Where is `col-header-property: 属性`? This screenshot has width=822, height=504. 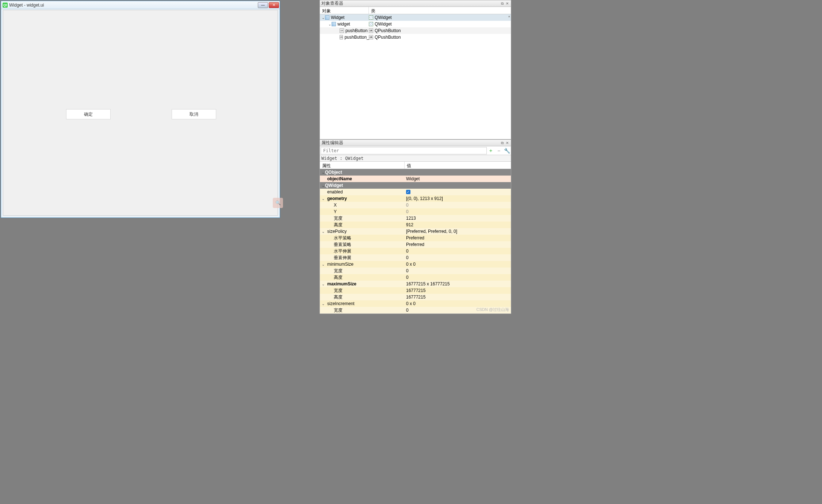 col-header-property: 属性 is located at coordinates (362, 165).